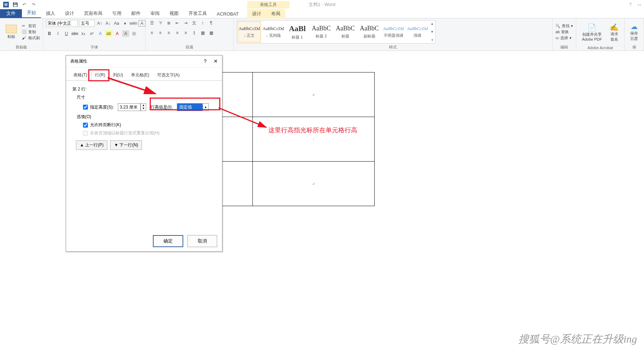  What do you see at coordinates (134, 34) in the screenshot?
I see `enclose-char-icon: ㊕` at bounding box center [134, 34].